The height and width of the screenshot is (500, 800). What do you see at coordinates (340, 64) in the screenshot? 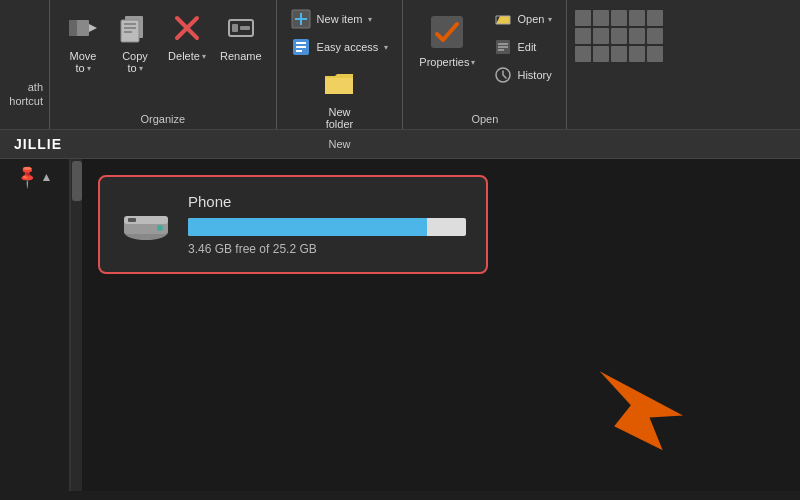
I see `ribbon-group-new: New item ▾ Easy access ▾` at bounding box center [340, 64].